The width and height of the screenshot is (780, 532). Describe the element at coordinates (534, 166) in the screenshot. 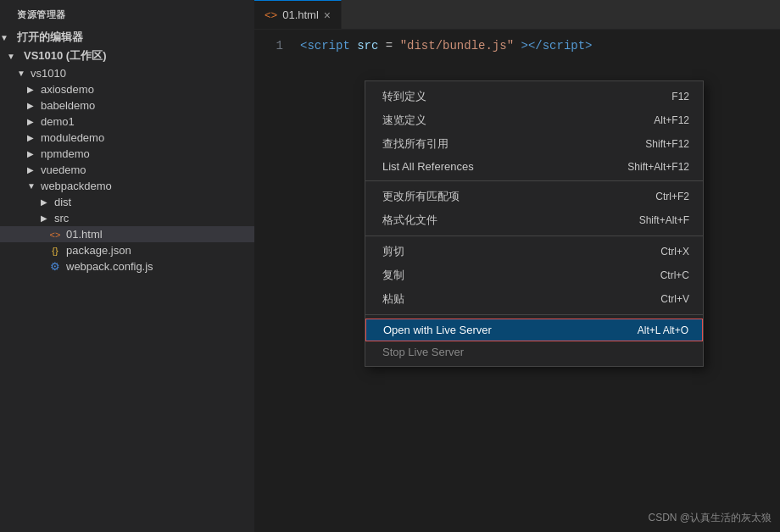

I see `menu-item-list-refs: List All References Shift+Alt+F12` at that location.